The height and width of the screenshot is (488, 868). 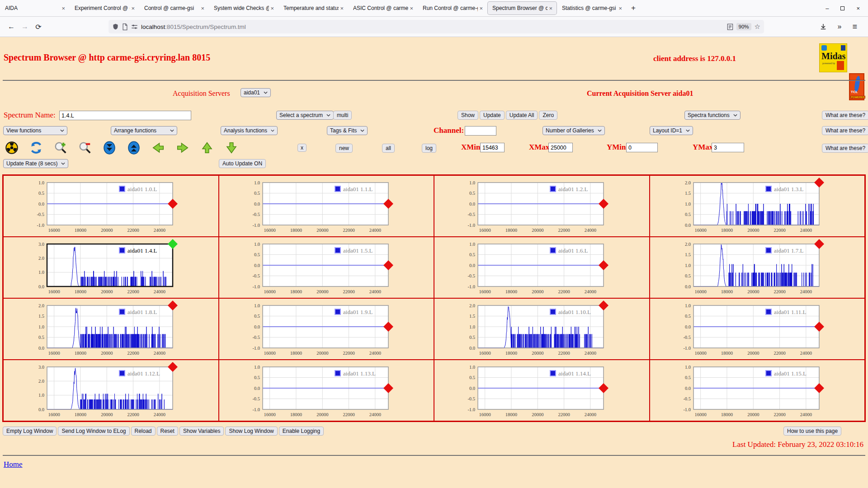 I want to click on home-link: Home, so click(x=13, y=465).